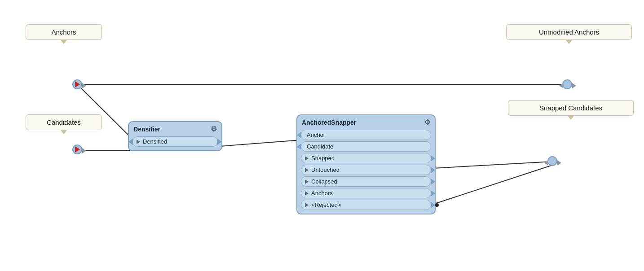 The height and width of the screenshot is (271, 644). What do you see at coordinates (175, 136) in the screenshot?
I see `densifier-node: Densifier ⚙ Densified` at bounding box center [175, 136].